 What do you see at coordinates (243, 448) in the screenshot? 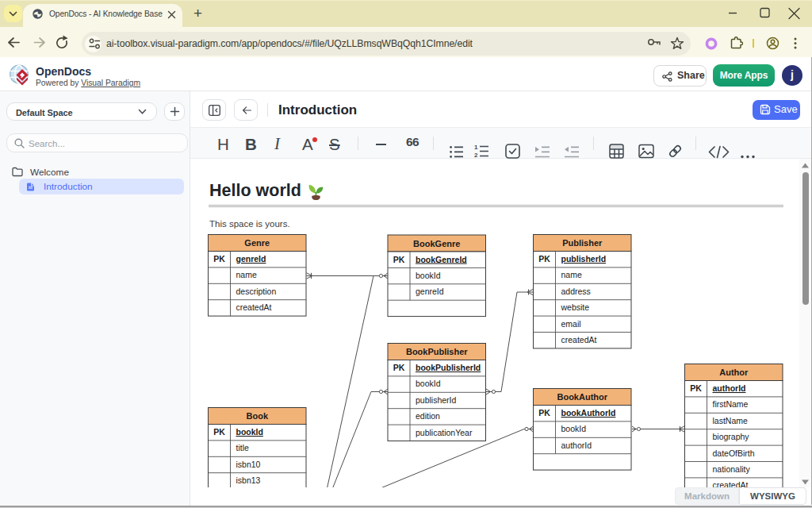
I see `svg-text: title` at bounding box center [243, 448].